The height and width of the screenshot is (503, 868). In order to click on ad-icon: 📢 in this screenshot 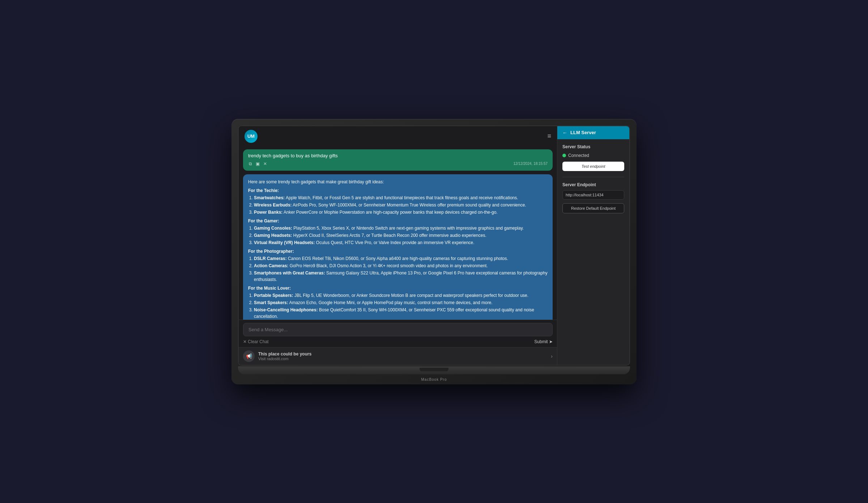, I will do `click(249, 356)`.